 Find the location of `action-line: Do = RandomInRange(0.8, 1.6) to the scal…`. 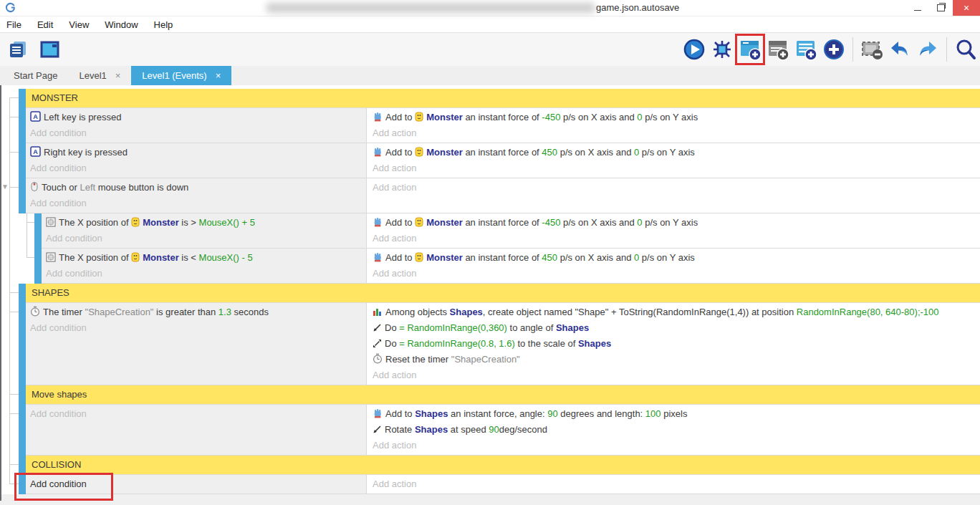

action-line: Do = RandomInRange(0.8, 1.6) to the scal… is located at coordinates (676, 344).